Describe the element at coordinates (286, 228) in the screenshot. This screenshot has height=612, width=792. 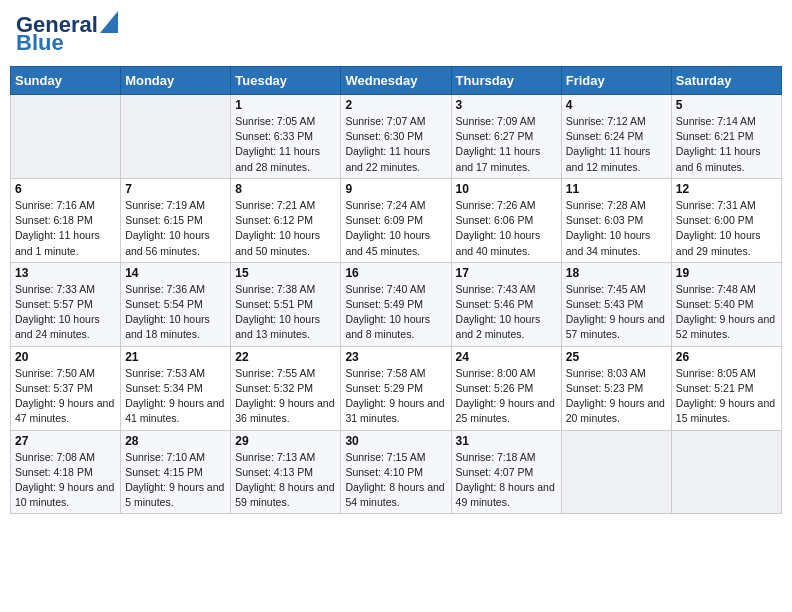
I see `day-info: Sunrise: 7:21 AM Sunset: 6:12 PM Dayligh…` at that location.